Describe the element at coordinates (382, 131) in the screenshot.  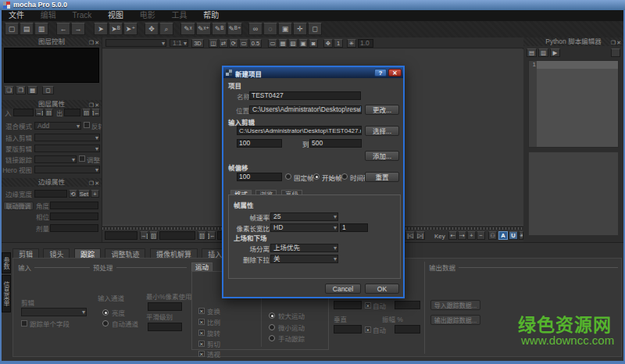
I see `choose-button: 选择...` at that location.